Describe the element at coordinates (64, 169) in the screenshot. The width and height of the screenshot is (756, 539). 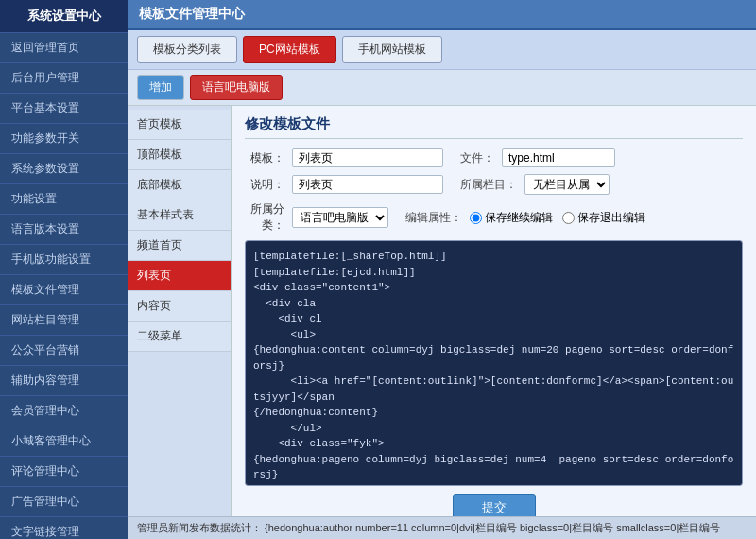
I see `sidebar-item-sysparams: 系统参数设置` at that location.